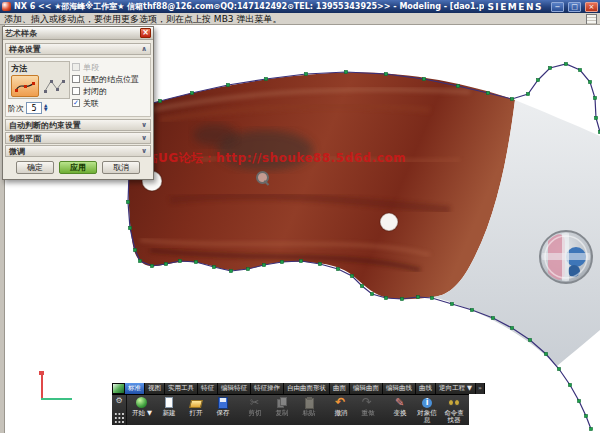  Describe the element at coordinates (427, 410) in the screenshot. I see `toolbar-button-object-info: 对象信息` at that location.